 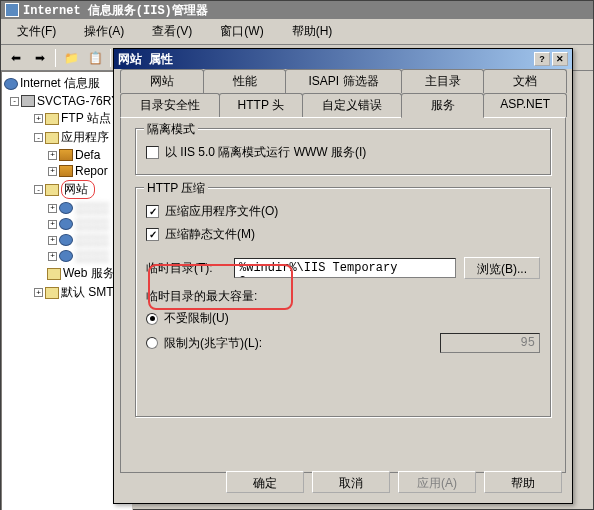 What do you see at coordinates (297, 10) in the screenshot?
I see `main-titlebar: Internet 信息服务(IIS)管理器` at bounding box center [297, 10].